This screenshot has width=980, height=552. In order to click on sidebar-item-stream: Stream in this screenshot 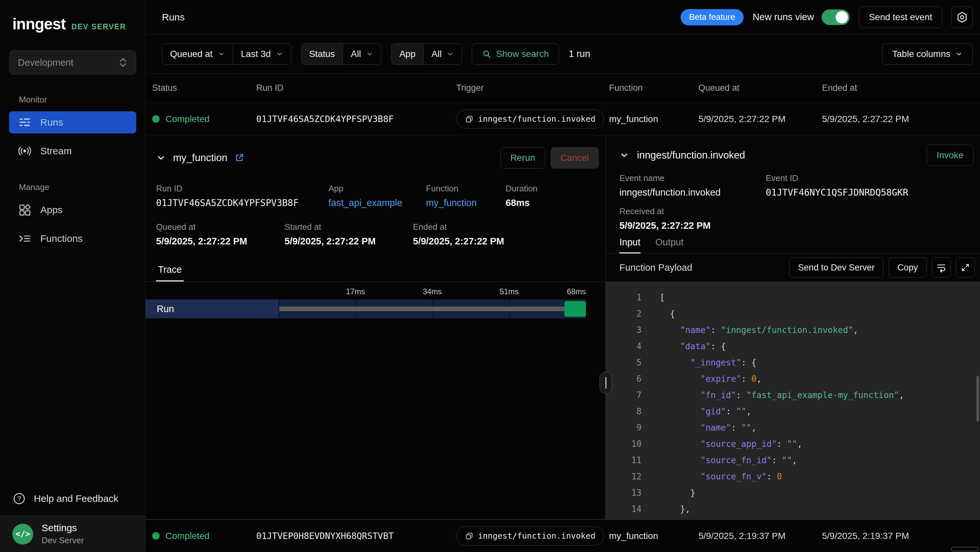, I will do `click(73, 151)`.